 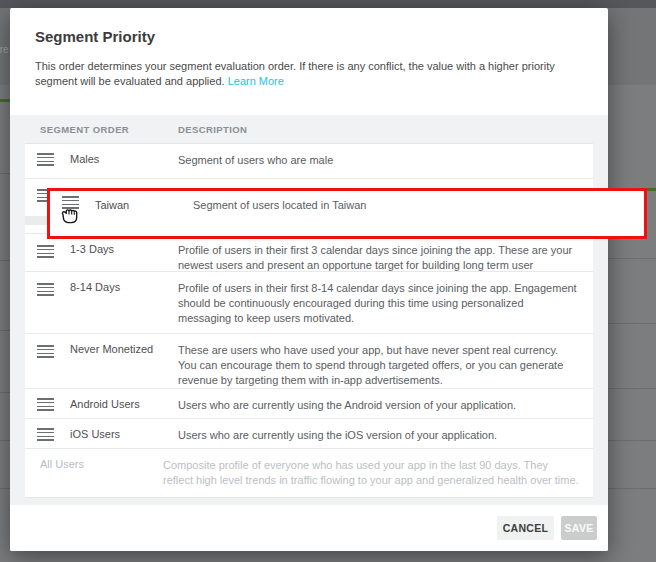 What do you see at coordinates (386, 302) in the screenshot?
I see `segment-description: Profile of users in their first 8-14 cal…` at bounding box center [386, 302].